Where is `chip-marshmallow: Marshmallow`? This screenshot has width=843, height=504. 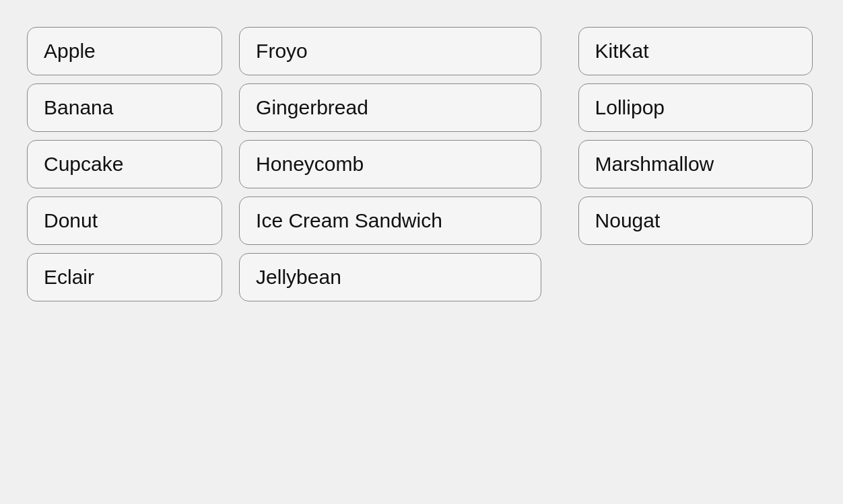 chip-marshmallow: Marshmallow is located at coordinates (696, 164).